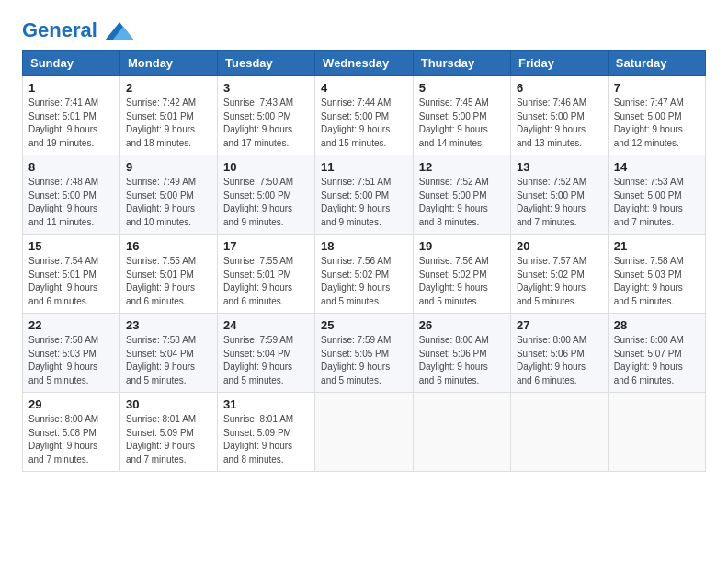 This screenshot has height=563, width=728. I want to click on day-number: 23, so click(169, 326).